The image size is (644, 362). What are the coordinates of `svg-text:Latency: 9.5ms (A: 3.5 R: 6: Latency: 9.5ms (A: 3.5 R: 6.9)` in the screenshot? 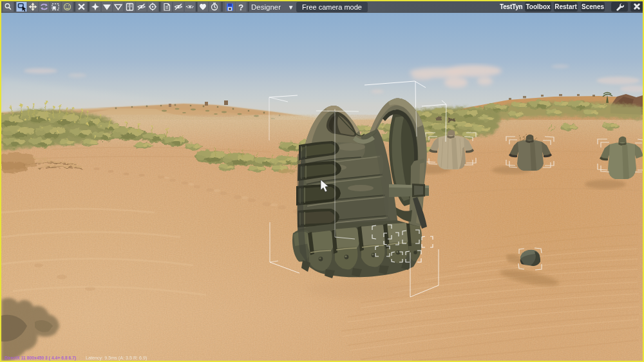 It's located at (116, 358).